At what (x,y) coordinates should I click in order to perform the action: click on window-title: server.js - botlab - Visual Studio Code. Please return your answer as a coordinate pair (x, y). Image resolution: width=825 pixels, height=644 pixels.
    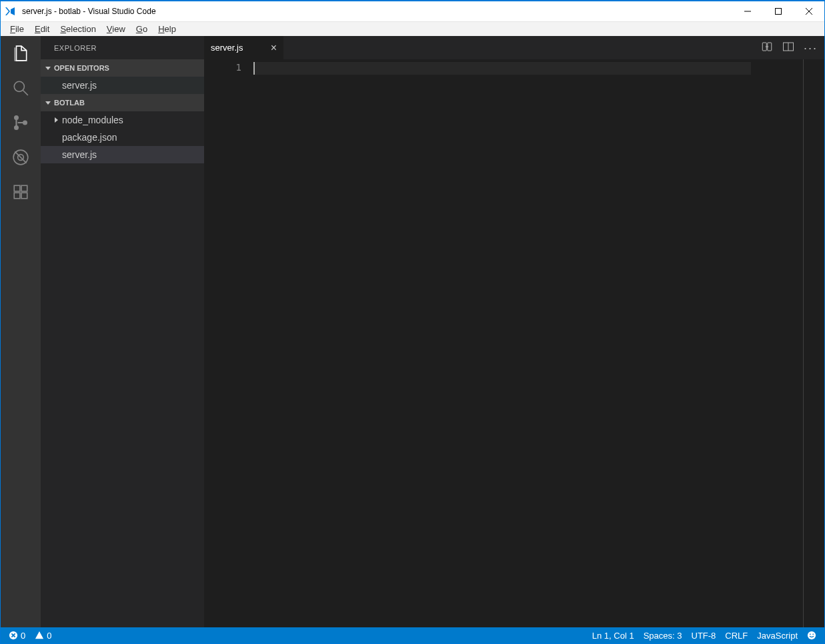
    Looking at the image, I should click on (376, 11).